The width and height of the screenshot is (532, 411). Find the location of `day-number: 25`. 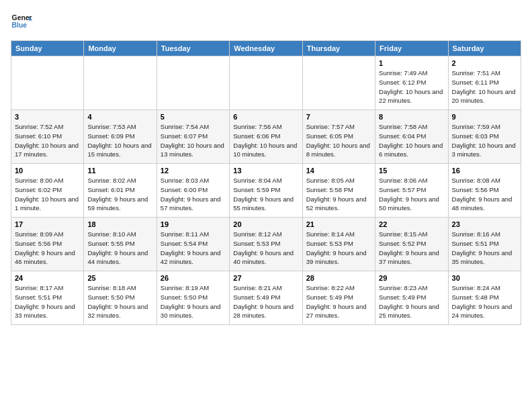

day-number: 25 is located at coordinates (120, 278).